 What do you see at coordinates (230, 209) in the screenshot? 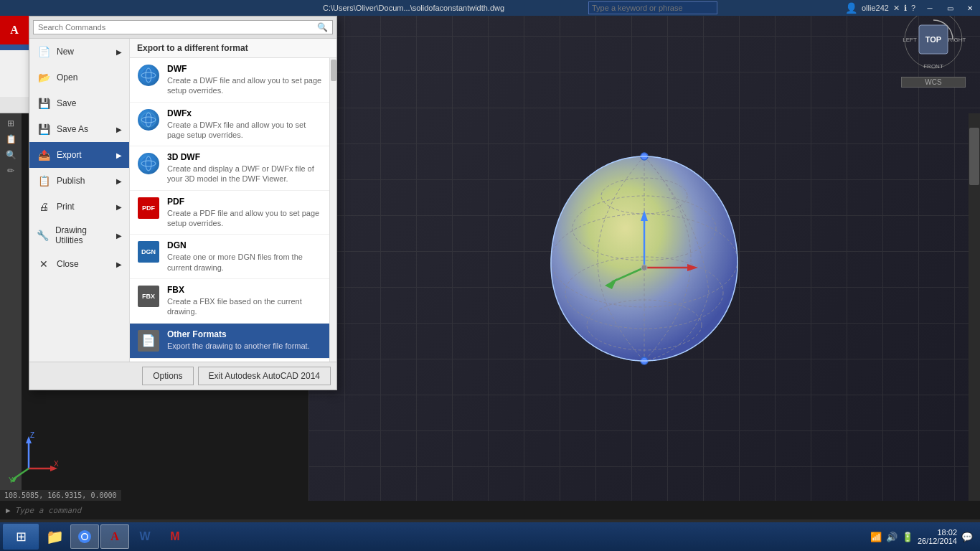
I see `export-list: DWF Create a DWF file and allow you to s…` at bounding box center [230, 209].